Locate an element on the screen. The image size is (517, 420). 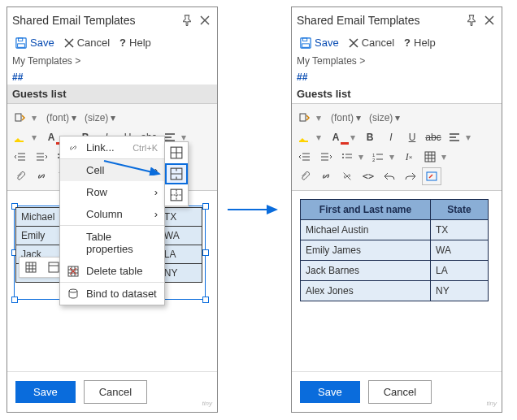
table-row: Jack BarnesLA is located at coordinates (395, 271).